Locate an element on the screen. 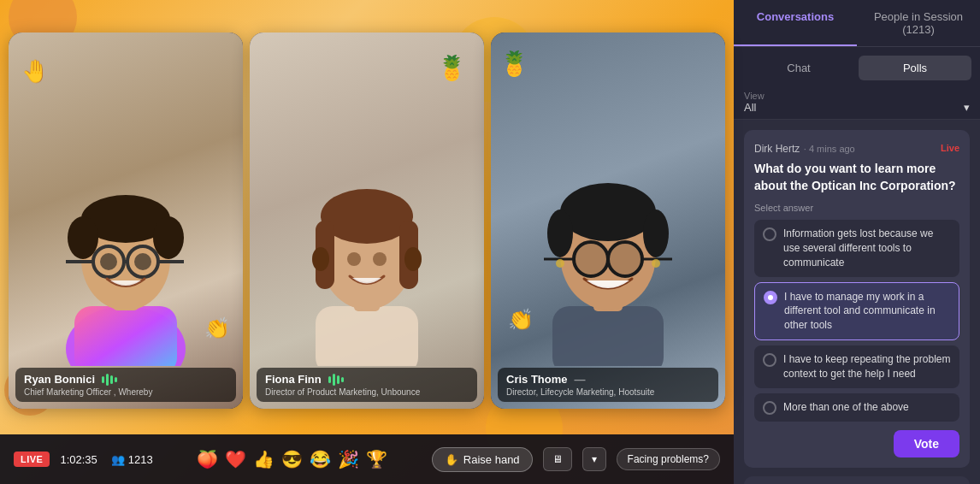  poll-option-2: I have to manage my work in a different … is located at coordinates (857, 311).